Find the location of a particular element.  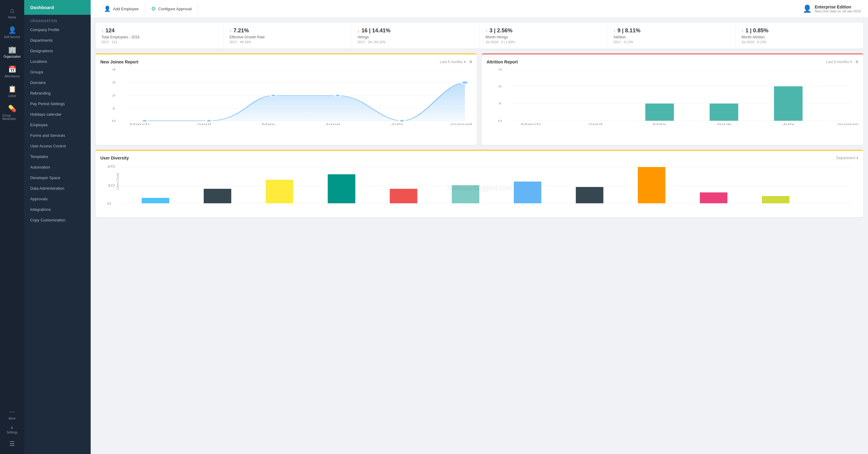

sidebar-item-groups: Groups is located at coordinates (57, 72).